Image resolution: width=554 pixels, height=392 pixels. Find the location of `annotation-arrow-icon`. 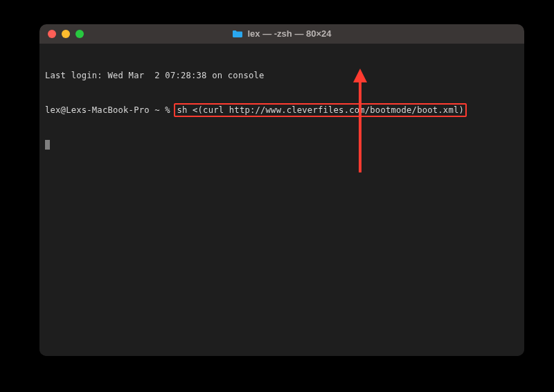

annotation-arrow-icon is located at coordinates (360, 121).